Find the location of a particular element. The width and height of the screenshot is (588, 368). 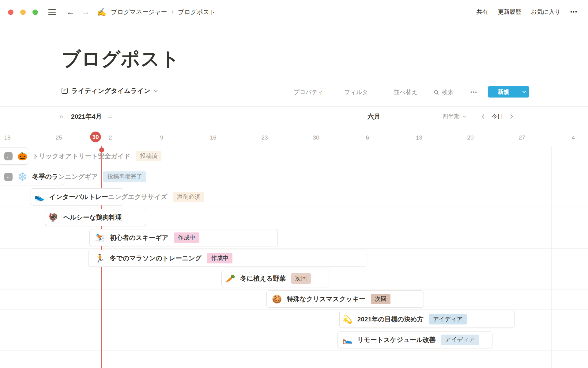

item-emoji-icon: 🍪 is located at coordinates (277, 299).